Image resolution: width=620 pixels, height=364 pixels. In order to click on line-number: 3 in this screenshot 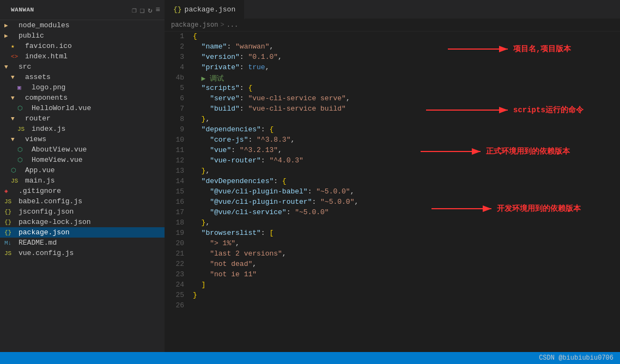, I will do `click(178, 58)`.